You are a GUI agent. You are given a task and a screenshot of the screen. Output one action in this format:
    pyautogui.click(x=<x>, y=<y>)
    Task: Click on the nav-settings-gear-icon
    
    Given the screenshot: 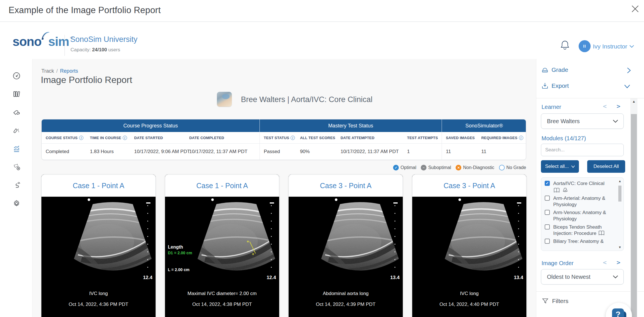 What is the action you would take?
    pyautogui.click(x=17, y=204)
    